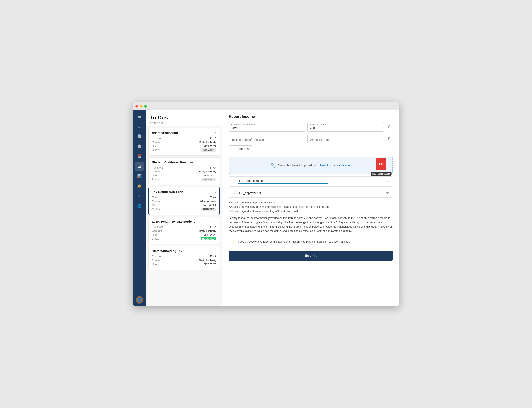 This screenshot has height=408, width=532. I want to click on file-icon-1: 📄, so click(234, 181).